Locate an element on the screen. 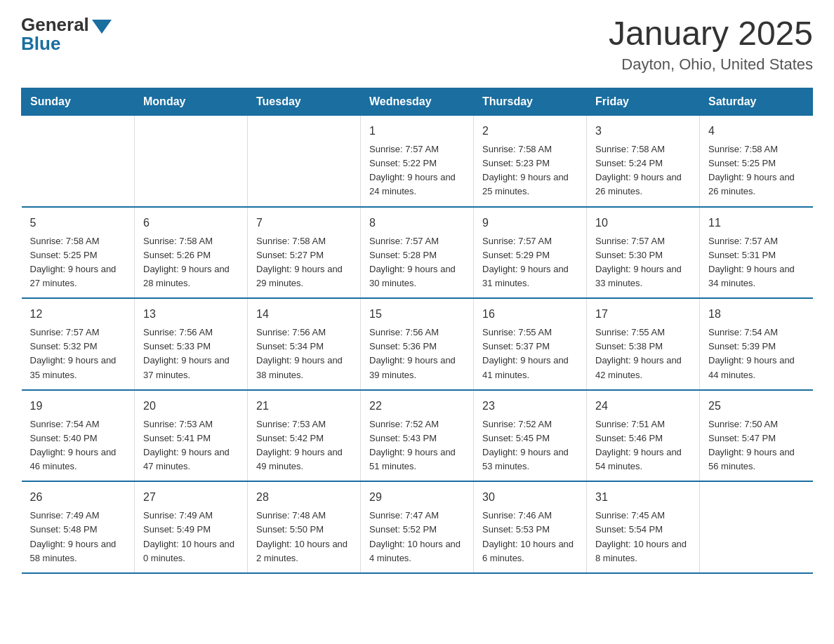 Image resolution: width=834 pixels, height=644 pixels. day-info: Sunrise: 7:55 AM Sunset: 5:37 PM Dayligh… is located at coordinates (530, 354).